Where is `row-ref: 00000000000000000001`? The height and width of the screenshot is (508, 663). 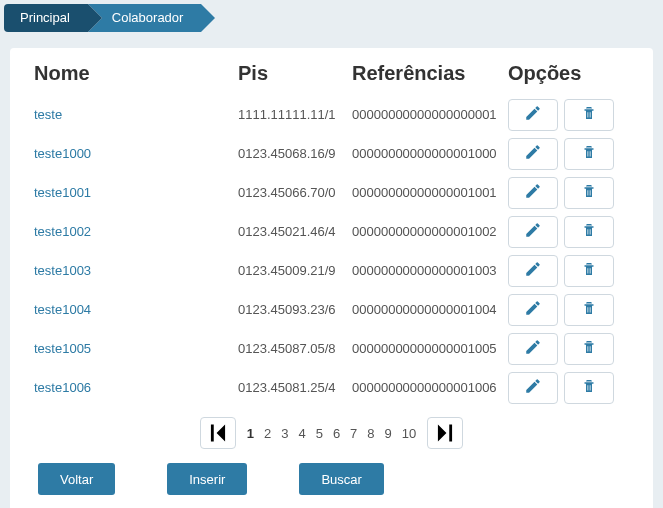
row-ref: 00000000000000000001 is located at coordinates (430, 114).